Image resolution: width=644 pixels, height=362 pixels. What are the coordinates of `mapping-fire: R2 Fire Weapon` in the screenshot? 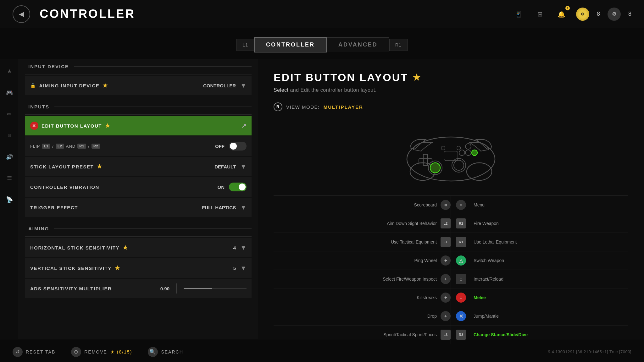 It's located at (540, 224).